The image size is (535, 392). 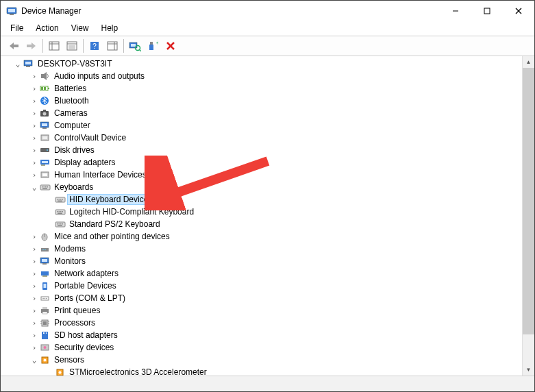 I want to click on tree-label: Ports (COM & LPT), so click(x=90, y=298).